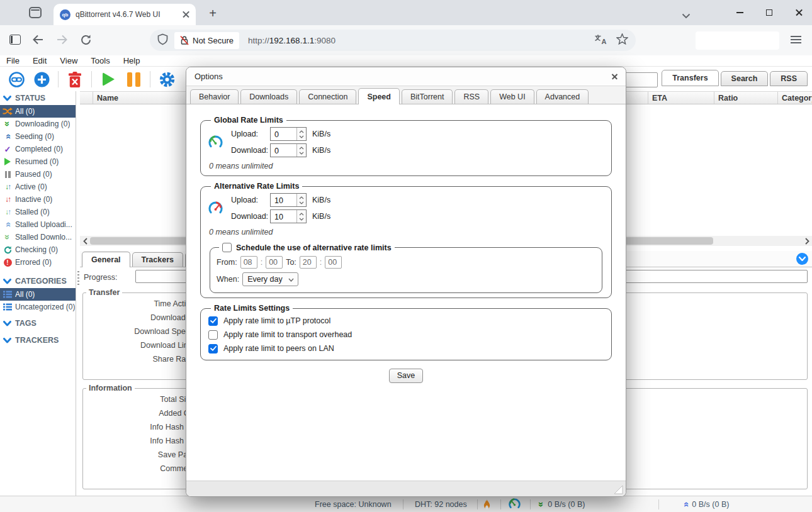 This screenshot has height=512, width=812. I want to click on lan-rate-limit-option: Apply rate limit to peers on LAN, so click(406, 348).